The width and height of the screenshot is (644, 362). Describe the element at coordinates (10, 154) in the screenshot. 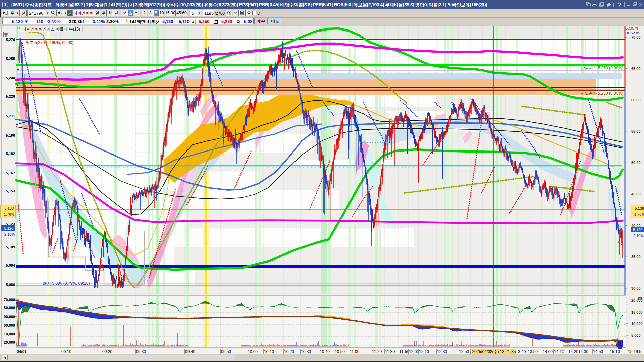

I see `svg-text: 5,182` at that location.